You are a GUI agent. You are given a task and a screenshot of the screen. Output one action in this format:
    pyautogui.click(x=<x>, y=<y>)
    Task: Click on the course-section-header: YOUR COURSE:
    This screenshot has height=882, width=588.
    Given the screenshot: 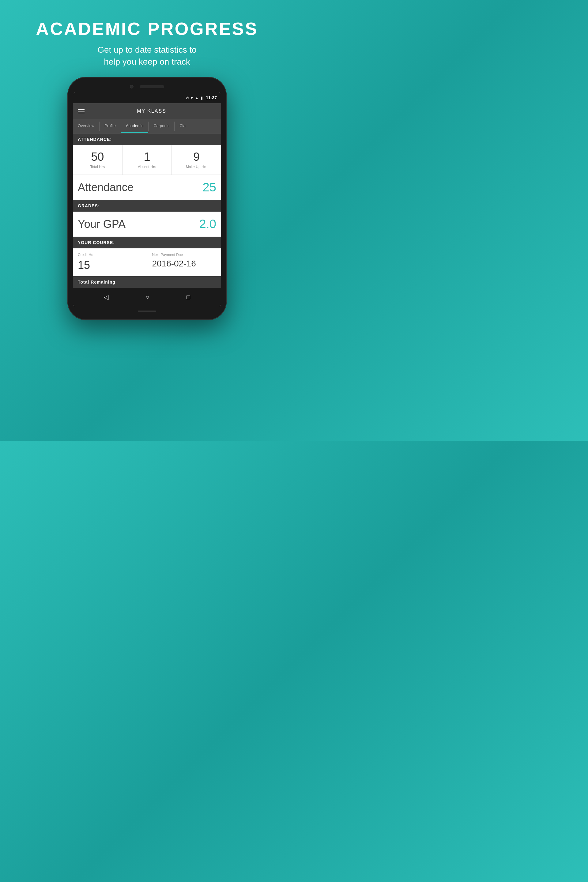 What is the action you would take?
    pyautogui.click(x=147, y=242)
    